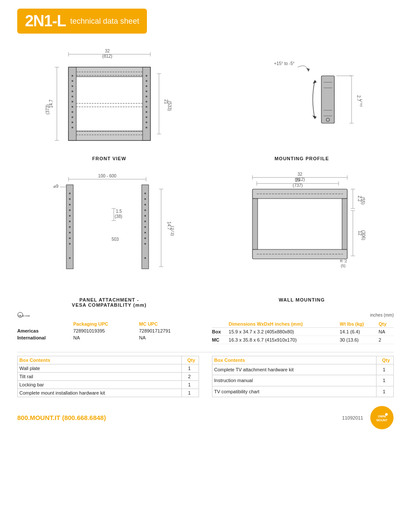 The height and width of the screenshot is (532, 411). I want to click on svg-text: MOUNT, so click(382, 420).